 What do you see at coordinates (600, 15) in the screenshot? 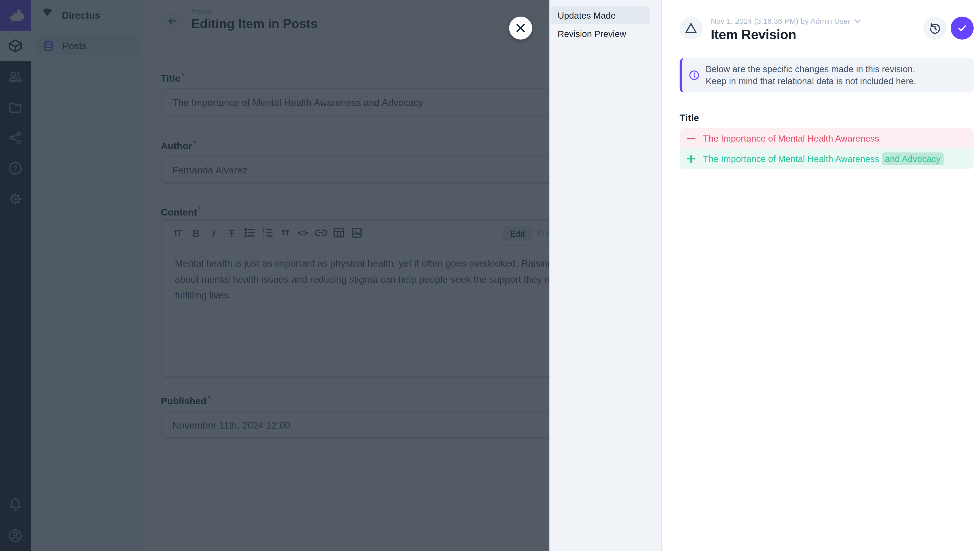
I see `menu-item-updates-made: Updates Made` at bounding box center [600, 15].